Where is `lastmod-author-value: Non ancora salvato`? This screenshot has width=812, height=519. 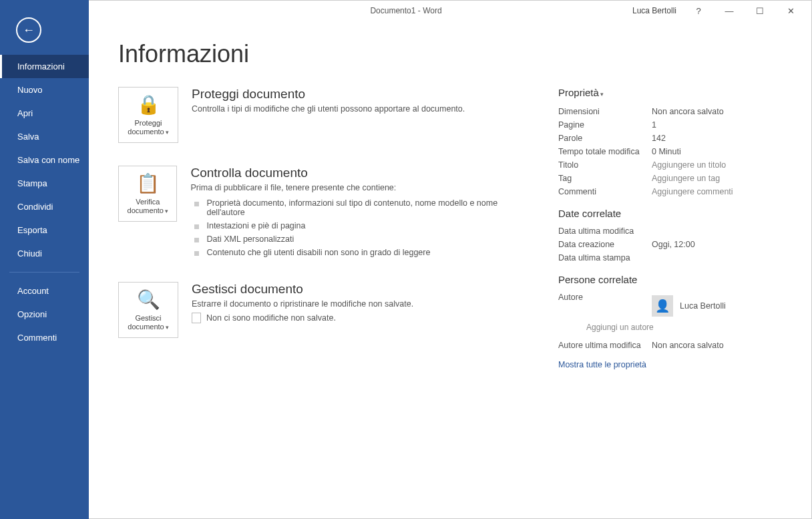 lastmod-author-value: Non ancora salvato is located at coordinates (688, 345).